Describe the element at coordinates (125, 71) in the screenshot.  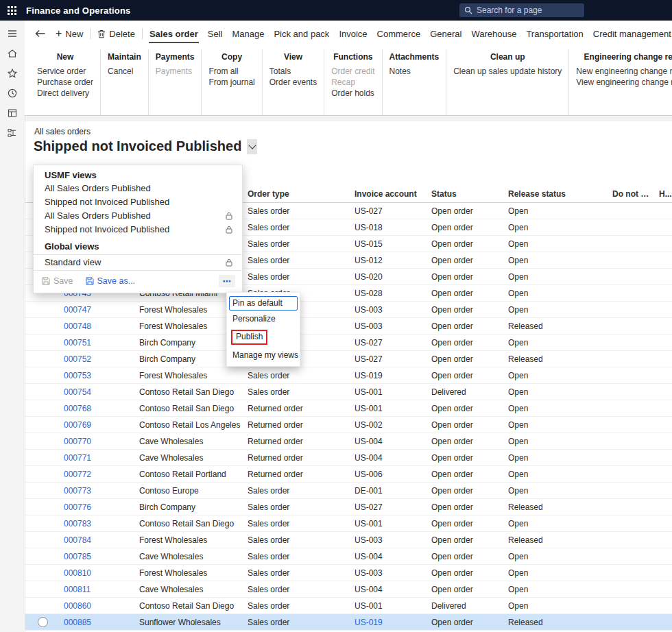
I see `ribbon-item-cancel: Cancel` at that location.